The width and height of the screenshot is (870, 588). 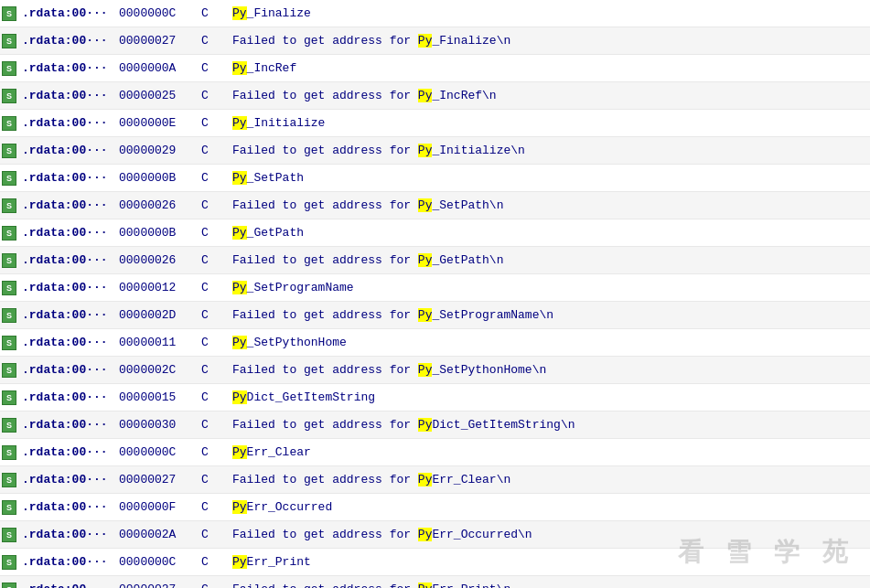 What do you see at coordinates (549, 534) in the screenshot?
I see `col-text: Failed to get address for PyErr_Occurred…` at bounding box center [549, 534].